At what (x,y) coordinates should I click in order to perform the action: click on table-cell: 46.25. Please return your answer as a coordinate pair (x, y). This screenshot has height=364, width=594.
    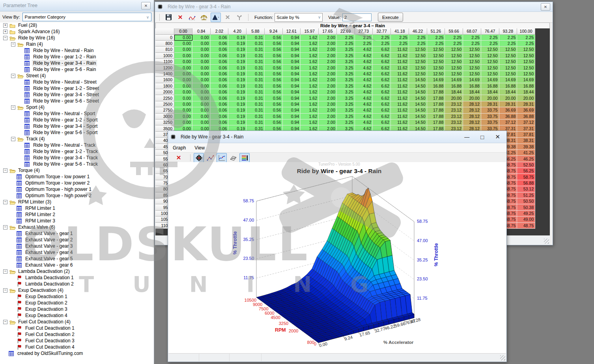
    Looking at the image, I should click on (526, 159).